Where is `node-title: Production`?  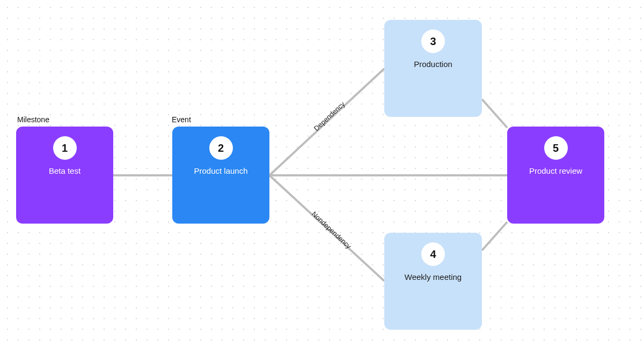
node-title: Production is located at coordinates (433, 64).